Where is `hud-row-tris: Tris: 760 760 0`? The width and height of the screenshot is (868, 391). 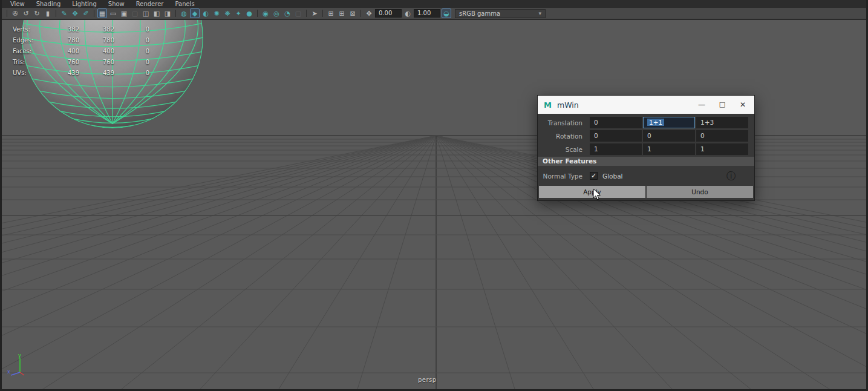
hud-row-tris: Tris: 760 760 0 is located at coordinates (81, 62).